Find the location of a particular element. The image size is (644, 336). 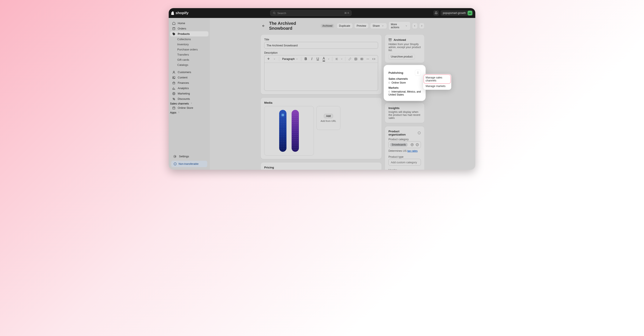

nav-purchase-orders: Purchase orders is located at coordinates (189, 49).